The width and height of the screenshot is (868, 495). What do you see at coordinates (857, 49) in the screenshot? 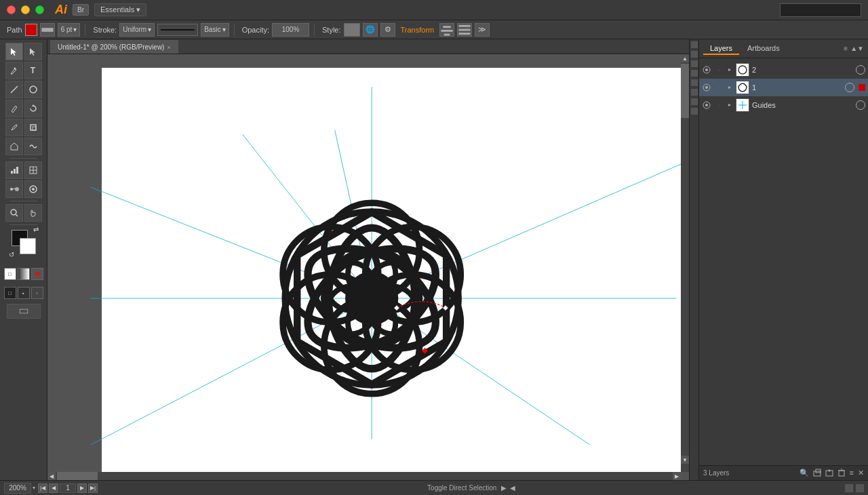
I see `layers-panel-expand-icon: ▲▼` at bounding box center [857, 49].